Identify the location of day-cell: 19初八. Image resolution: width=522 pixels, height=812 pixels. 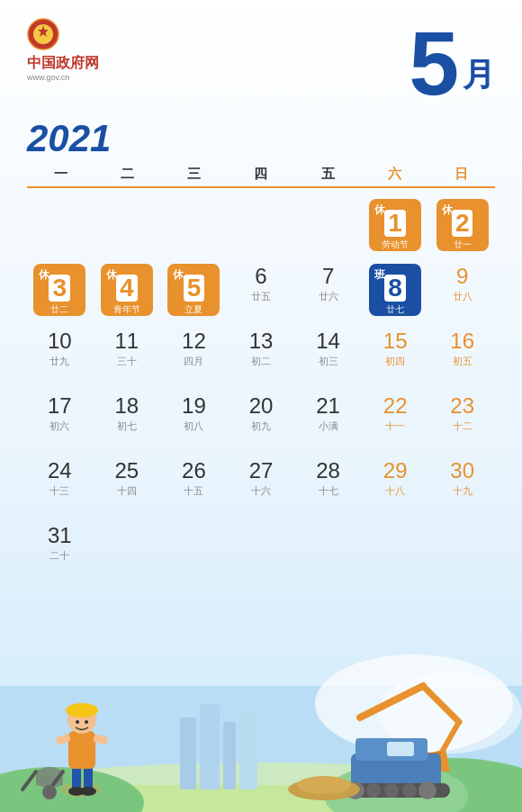
(194, 421).